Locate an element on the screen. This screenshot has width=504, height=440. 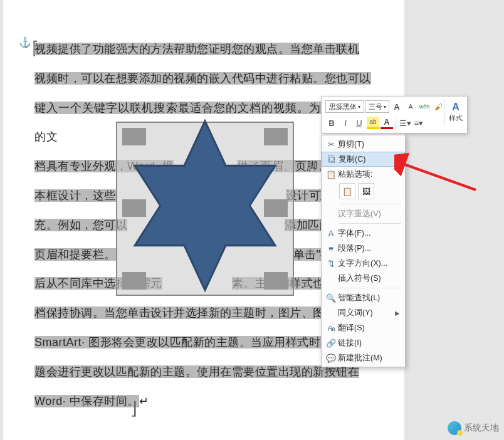
menu-smart-lookup: 🔍 智能查找(L) is located at coordinates (364, 298).